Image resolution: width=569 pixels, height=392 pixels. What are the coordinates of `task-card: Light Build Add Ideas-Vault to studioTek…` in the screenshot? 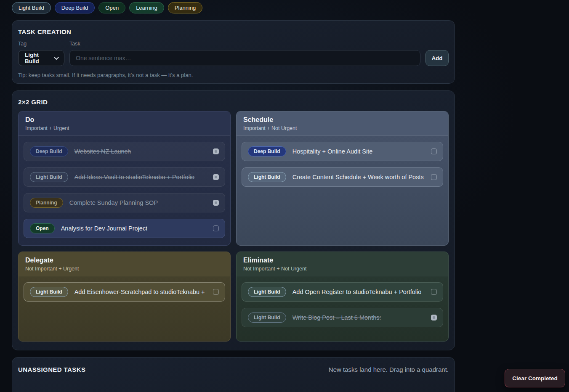 It's located at (125, 177).